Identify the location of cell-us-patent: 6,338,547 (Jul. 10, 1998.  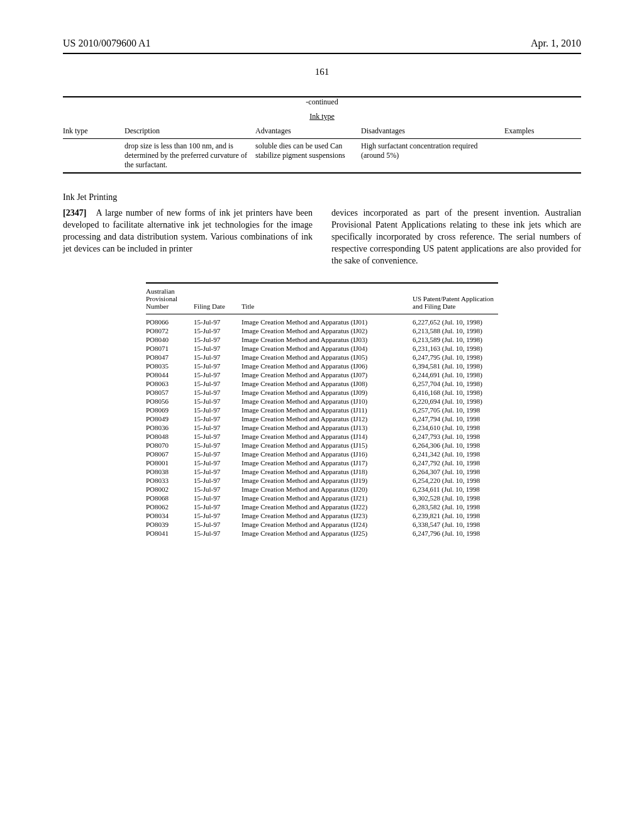
(455, 524).